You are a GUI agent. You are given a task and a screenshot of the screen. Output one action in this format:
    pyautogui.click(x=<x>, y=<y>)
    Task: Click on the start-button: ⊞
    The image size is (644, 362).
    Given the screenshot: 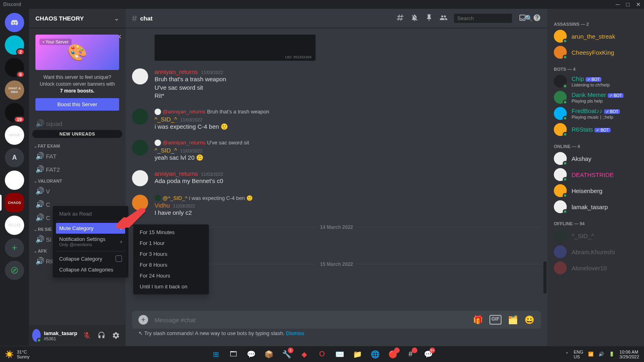 What is the action you would take?
    pyautogui.click(x=216, y=354)
    